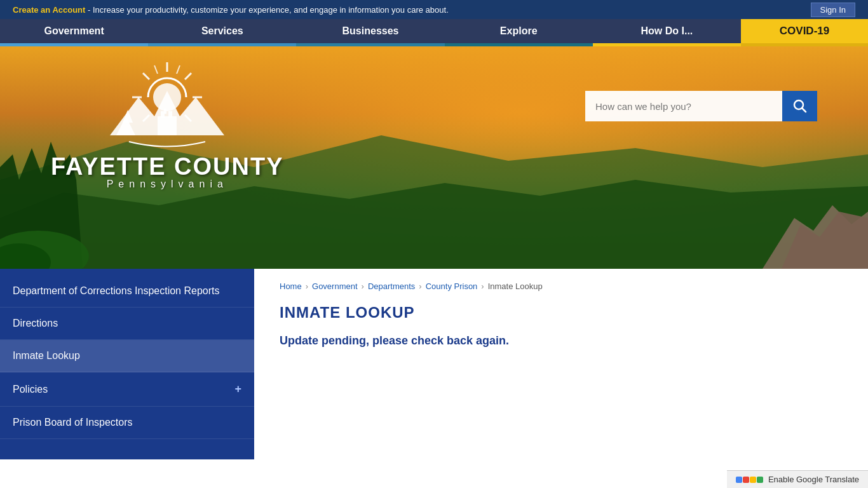  Describe the element at coordinates (49, 10) in the screenshot. I see `create-account-link: Create an Account` at that location.